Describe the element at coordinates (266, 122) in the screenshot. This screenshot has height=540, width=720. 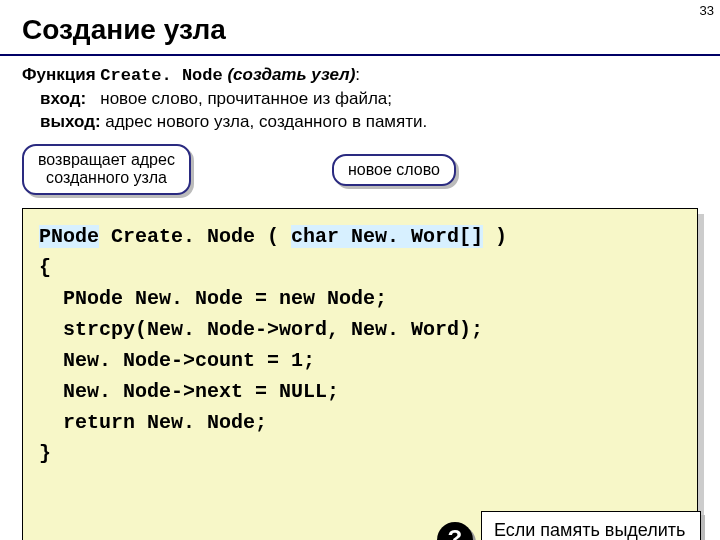
I see `output-text: адрес нового узла, созданного в памяти.` at that location.